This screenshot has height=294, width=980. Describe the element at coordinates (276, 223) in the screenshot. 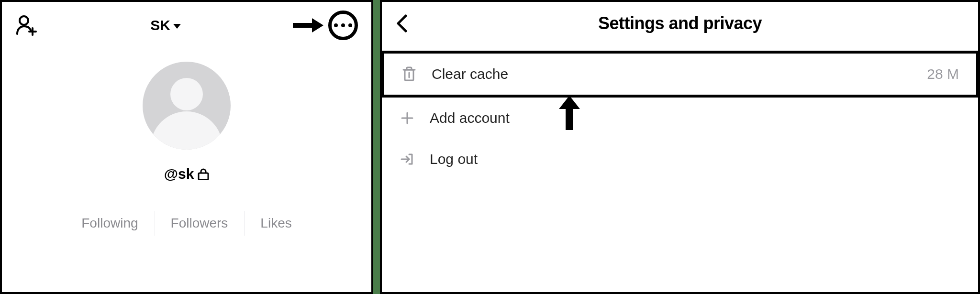

I see `stat-label: Likes` at that location.